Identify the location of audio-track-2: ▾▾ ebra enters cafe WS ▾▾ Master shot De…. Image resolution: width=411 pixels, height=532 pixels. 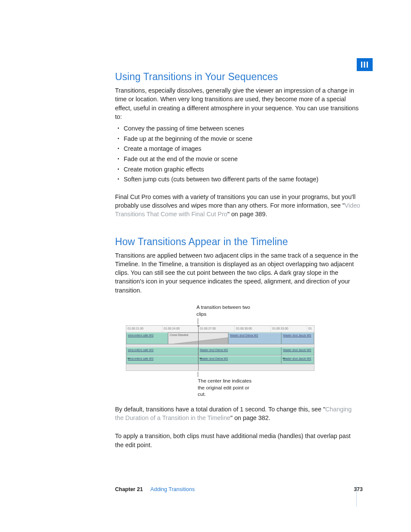
(220, 360).